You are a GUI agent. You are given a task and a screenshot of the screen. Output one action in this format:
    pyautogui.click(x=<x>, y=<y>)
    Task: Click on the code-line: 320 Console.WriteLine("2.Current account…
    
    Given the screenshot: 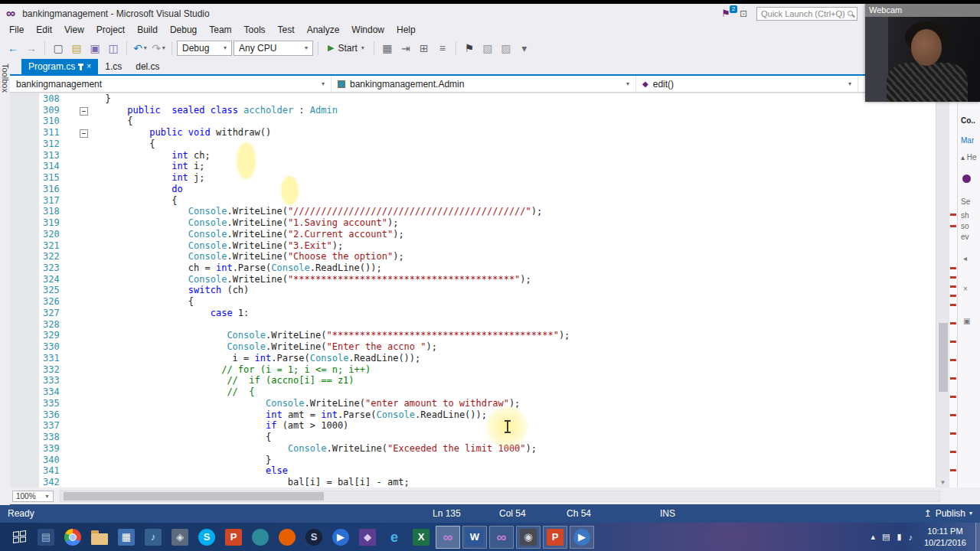 What is the action you would take?
    pyautogui.click(x=487, y=234)
    